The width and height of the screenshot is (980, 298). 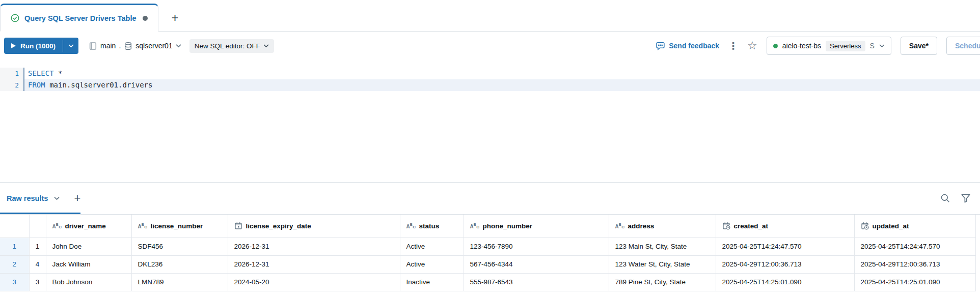 I want to click on play-icon, so click(x=13, y=46).